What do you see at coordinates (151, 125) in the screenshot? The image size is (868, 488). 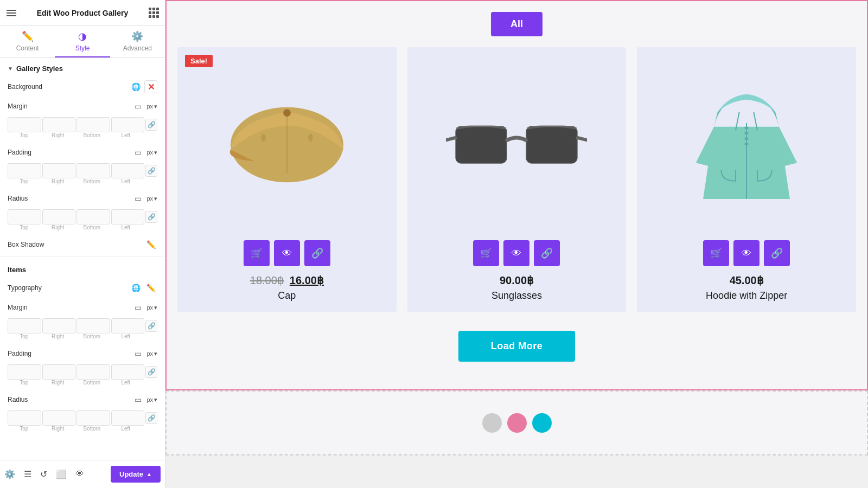 I see `margin-link-icon: 🔗` at bounding box center [151, 125].